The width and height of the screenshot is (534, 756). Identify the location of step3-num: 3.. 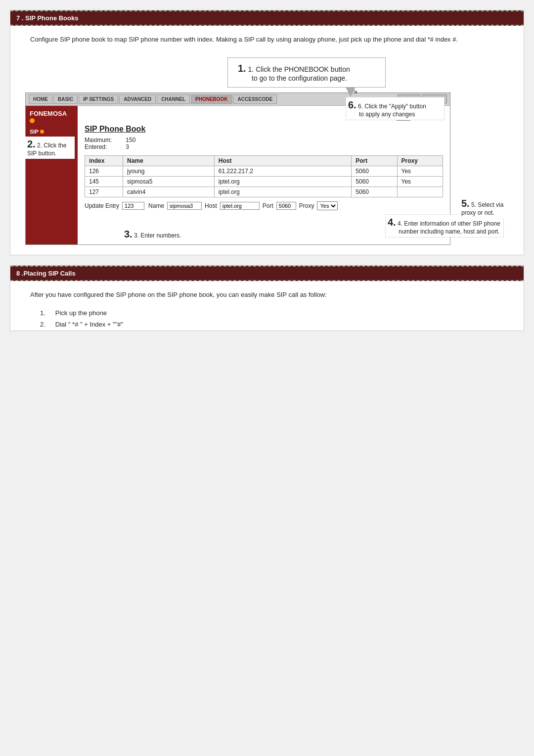
(129, 234).